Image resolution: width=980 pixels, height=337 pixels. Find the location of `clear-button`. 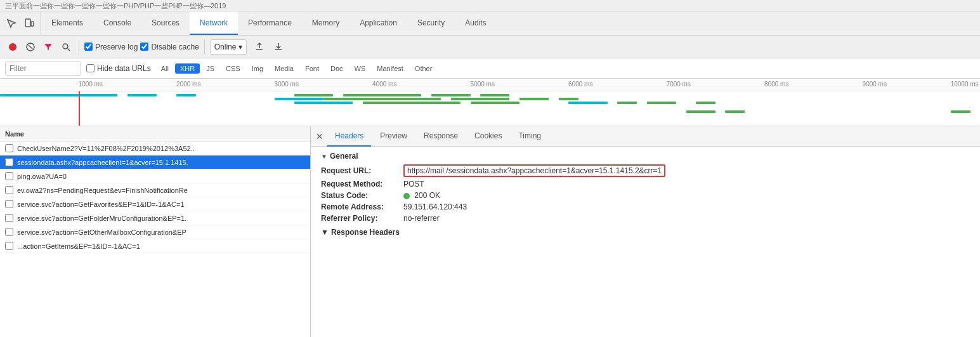

clear-button is located at coordinates (30, 47).